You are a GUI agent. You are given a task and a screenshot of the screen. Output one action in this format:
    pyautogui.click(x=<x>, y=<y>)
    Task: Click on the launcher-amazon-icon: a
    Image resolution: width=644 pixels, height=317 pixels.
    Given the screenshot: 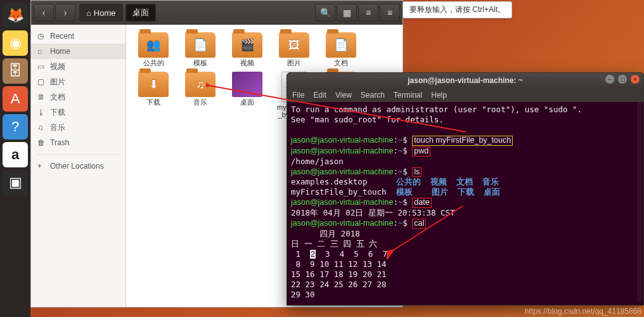 What is the action you would take?
    pyautogui.click(x=15, y=155)
    